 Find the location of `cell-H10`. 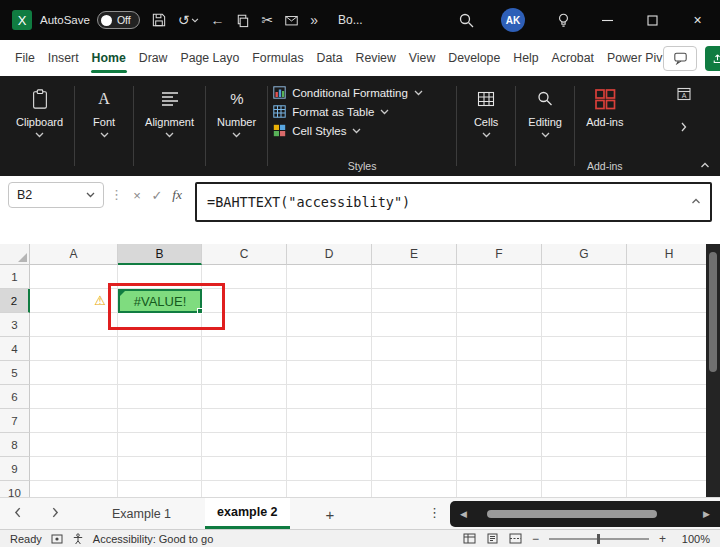

cell-H10 is located at coordinates (670, 489).